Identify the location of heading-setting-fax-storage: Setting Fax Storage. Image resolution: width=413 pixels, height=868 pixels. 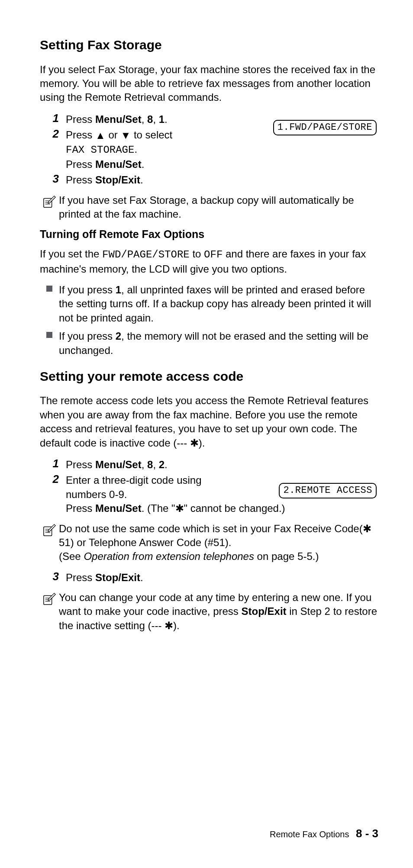
(209, 45).